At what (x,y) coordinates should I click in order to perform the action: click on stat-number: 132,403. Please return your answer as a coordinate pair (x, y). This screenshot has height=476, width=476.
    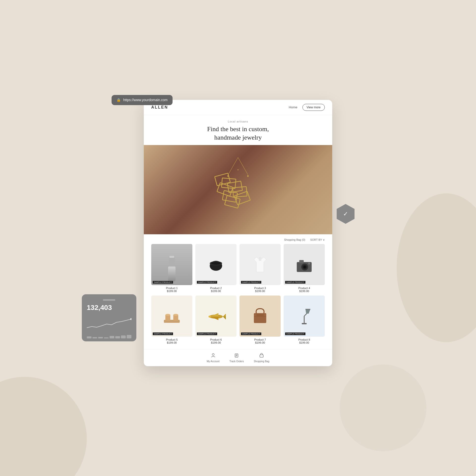
    Looking at the image, I should click on (109, 308).